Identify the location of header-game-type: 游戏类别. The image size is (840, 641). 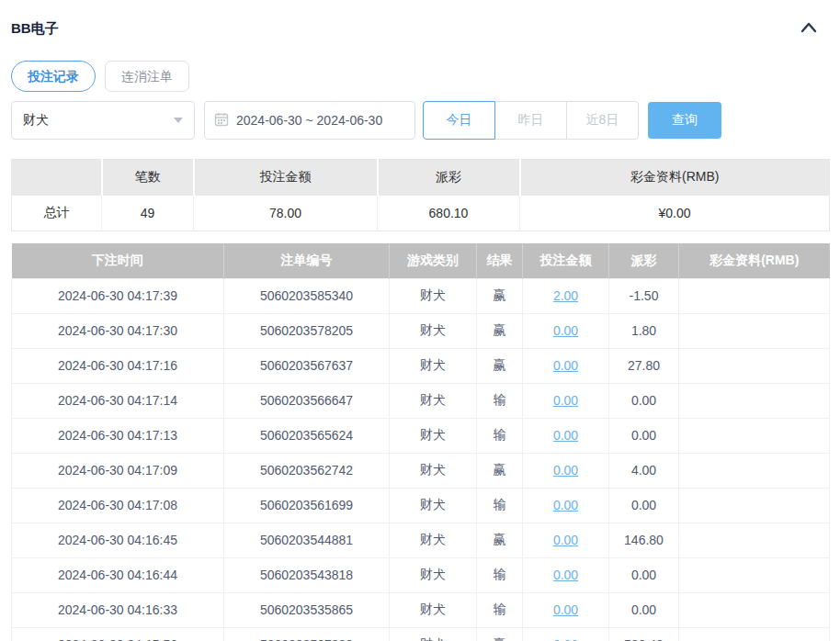
(434, 261).